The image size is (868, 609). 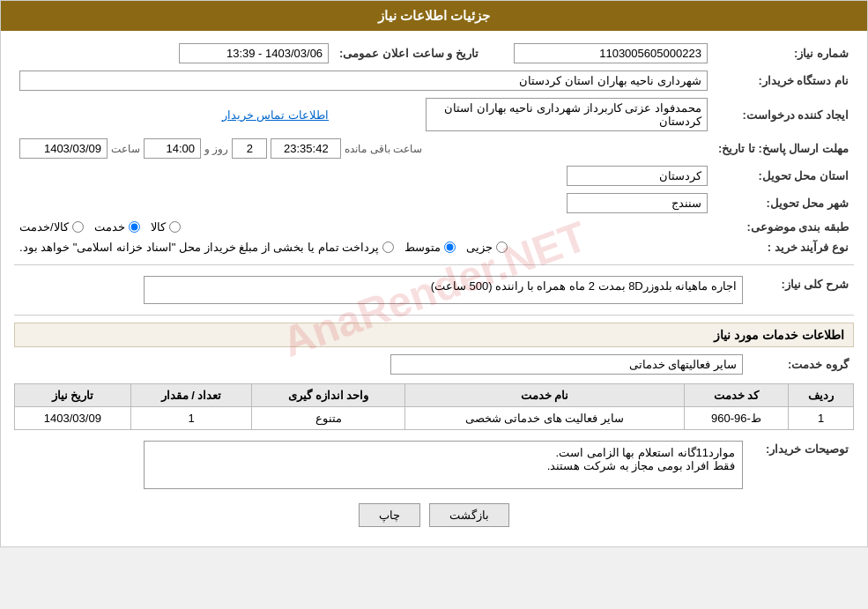 What do you see at coordinates (545, 396) in the screenshot?
I see `col-service-name: نام خدمت` at bounding box center [545, 396].